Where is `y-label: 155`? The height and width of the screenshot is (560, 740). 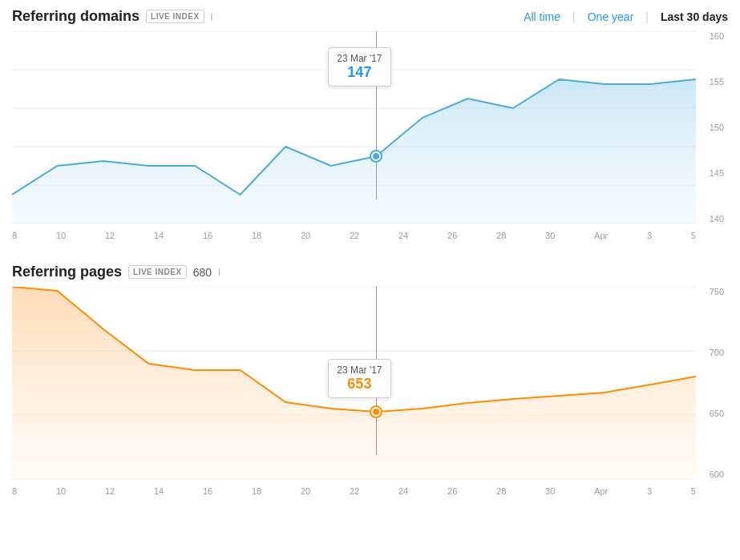 y-label: 155 is located at coordinates (717, 82).